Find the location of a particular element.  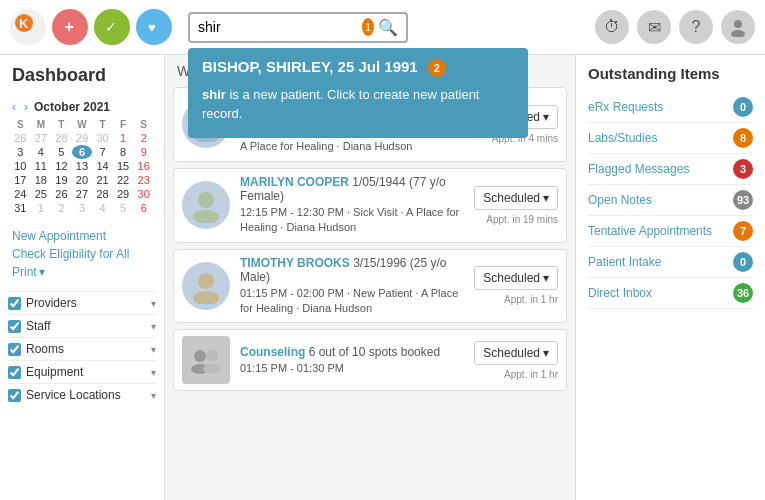

outstanding-item: Open Notes 93 is located at coordinates (670, 200).